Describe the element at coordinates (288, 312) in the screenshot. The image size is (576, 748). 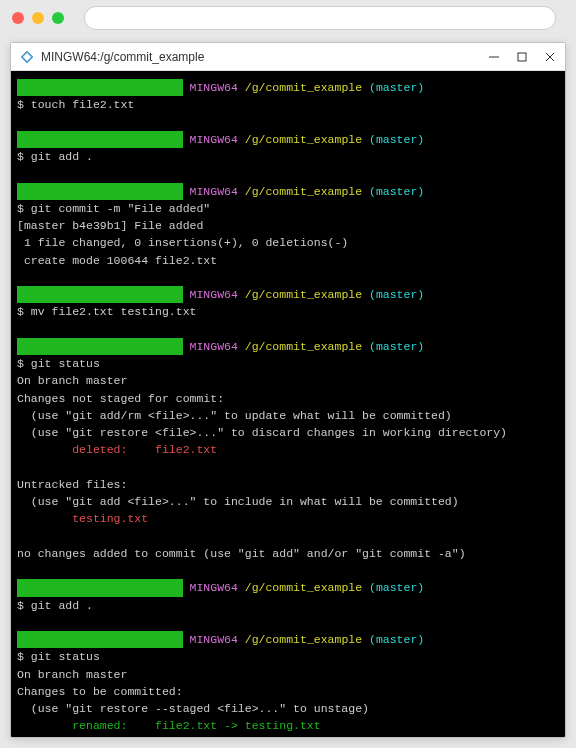
I see `command-line: $ mv file2.txt testing.txt` at that location.